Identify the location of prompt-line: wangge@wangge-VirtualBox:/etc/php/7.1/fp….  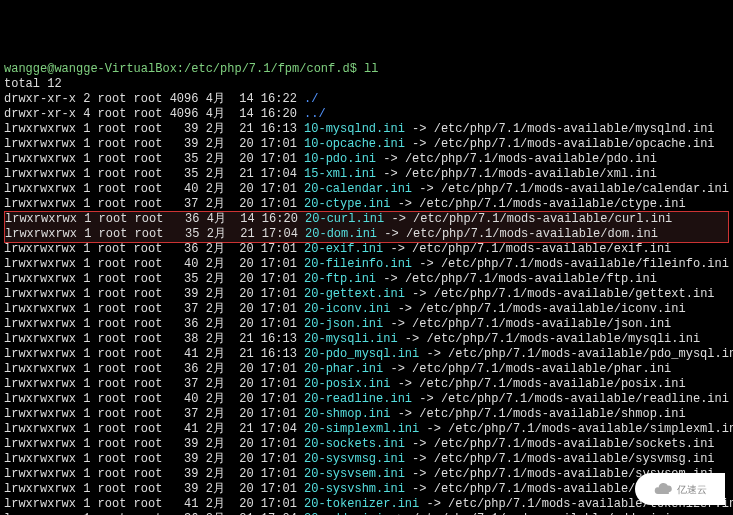
(366, 70).